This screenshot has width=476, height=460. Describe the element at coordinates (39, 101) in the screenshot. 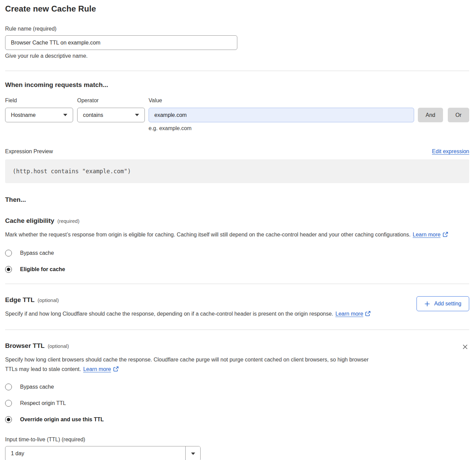

I see `field-label: Field` at that location.